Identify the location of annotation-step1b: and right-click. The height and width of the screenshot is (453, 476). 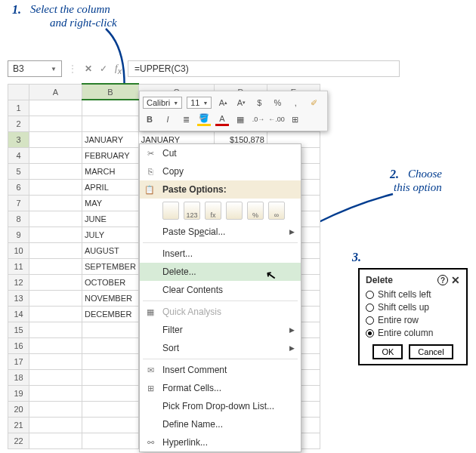
(83, 23).